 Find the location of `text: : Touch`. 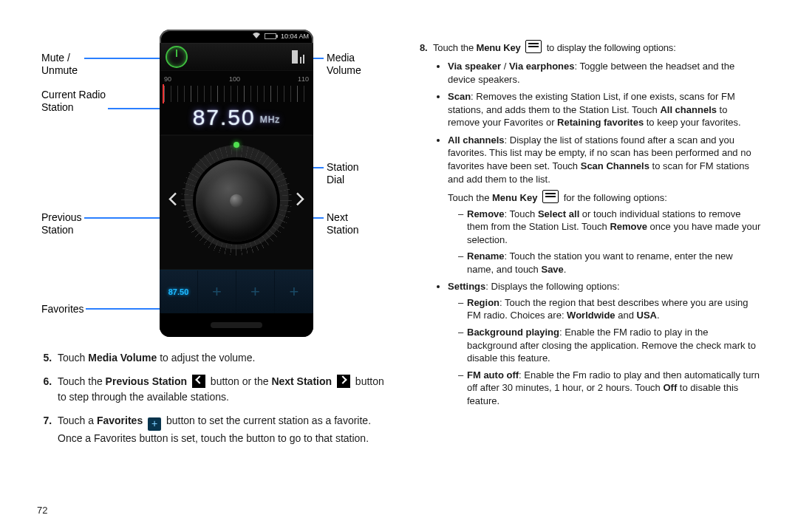

text: : Touch is located at coordinates (522, 214).